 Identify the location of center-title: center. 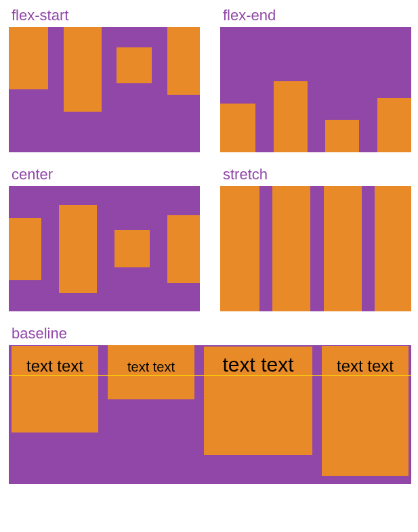
(104, 175).